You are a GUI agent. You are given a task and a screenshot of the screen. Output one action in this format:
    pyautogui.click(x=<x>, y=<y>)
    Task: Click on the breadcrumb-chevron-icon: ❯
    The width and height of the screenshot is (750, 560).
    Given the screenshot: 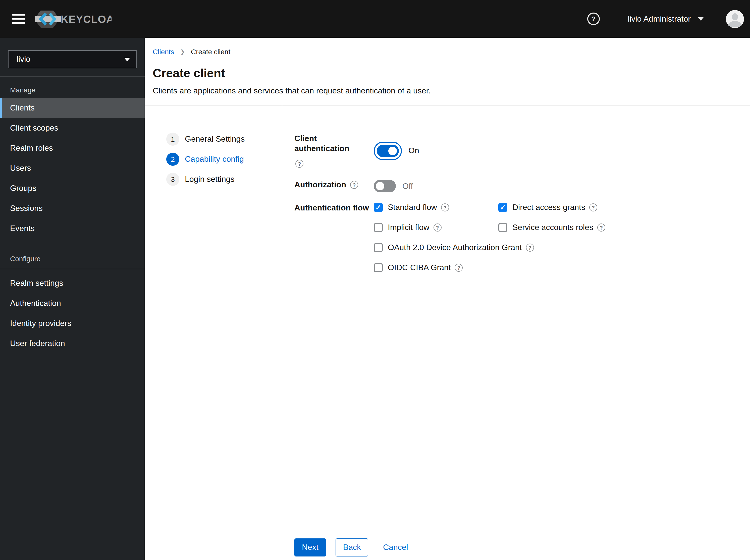 What is the action you would take?
    pyautogui.click(x=182, y=52)
    